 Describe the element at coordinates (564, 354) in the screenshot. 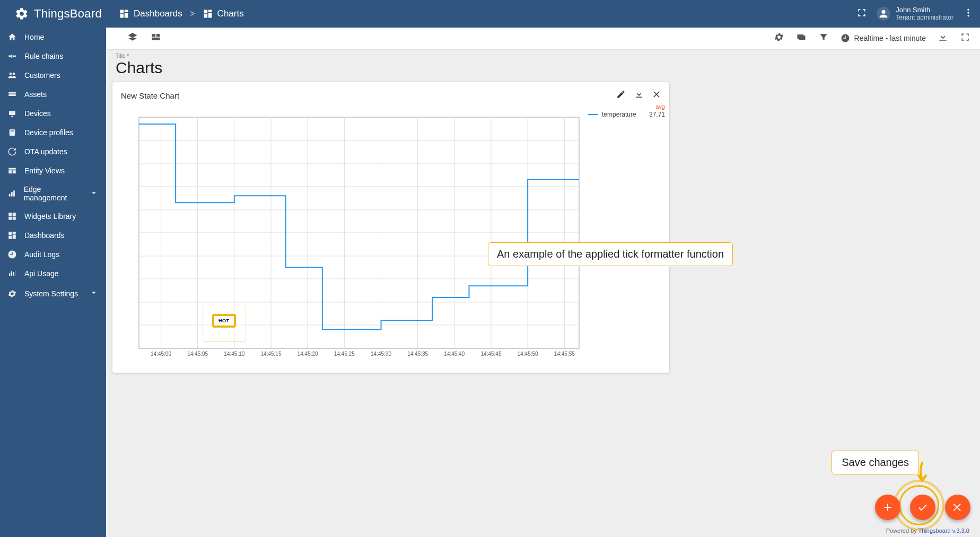

I see `svg-text: 14:45:55` at that location.